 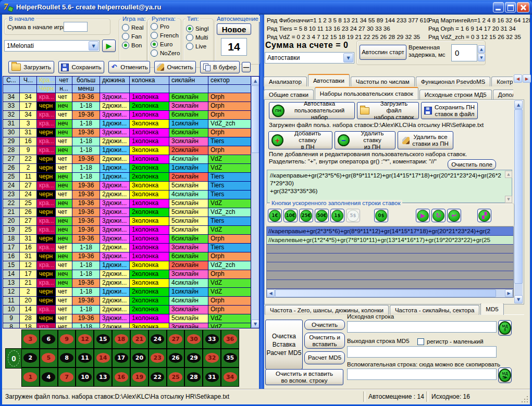 I want to click on table-row: 1120чернчет19-362дюжи...2колонка4сиклайн…, so click(x=131, y=301).